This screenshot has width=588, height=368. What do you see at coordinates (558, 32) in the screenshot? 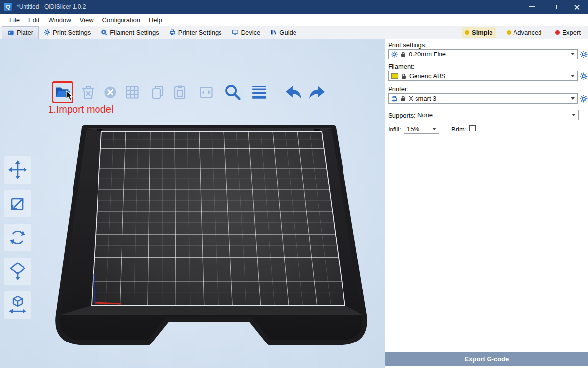
I see `expert-mode-dot-icon` at bounding box center [558, 32].